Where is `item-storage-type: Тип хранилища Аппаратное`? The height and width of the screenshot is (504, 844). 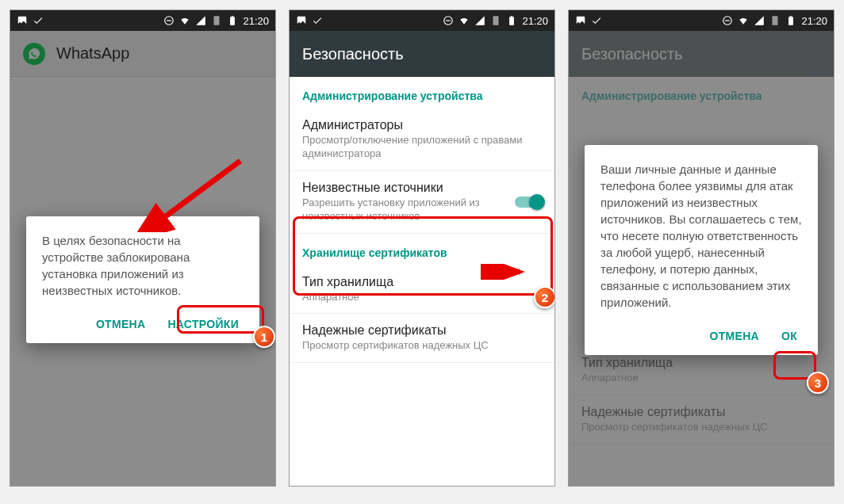
item-storage-type: Тип хранилища Аппаратное is located at coordinates (422, 290).